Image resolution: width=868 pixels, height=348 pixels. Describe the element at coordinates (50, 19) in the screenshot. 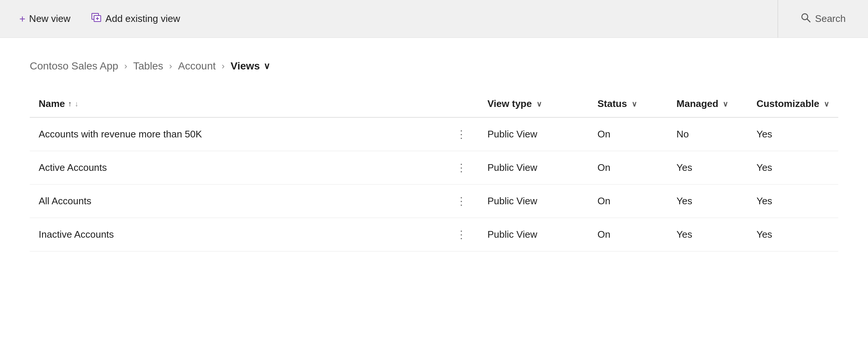

I see `new-view-label: New view` at that location.